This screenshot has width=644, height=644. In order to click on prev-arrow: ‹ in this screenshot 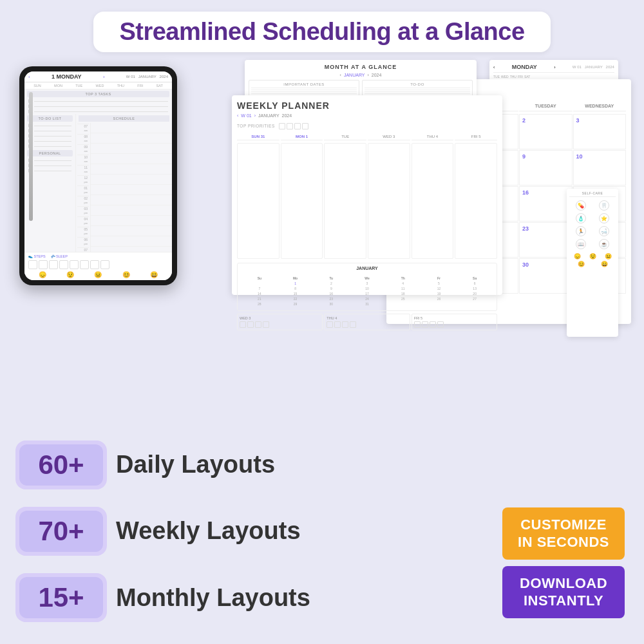, I will do `click(30, 77)`.